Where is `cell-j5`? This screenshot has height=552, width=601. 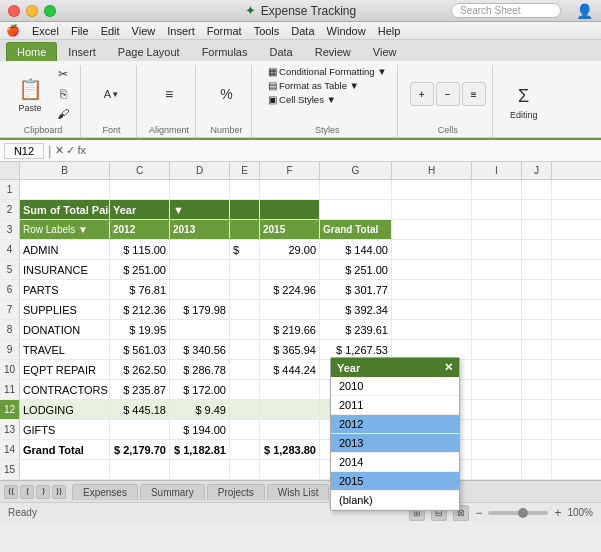
cell-j5 is located at coordinates (537, 270).